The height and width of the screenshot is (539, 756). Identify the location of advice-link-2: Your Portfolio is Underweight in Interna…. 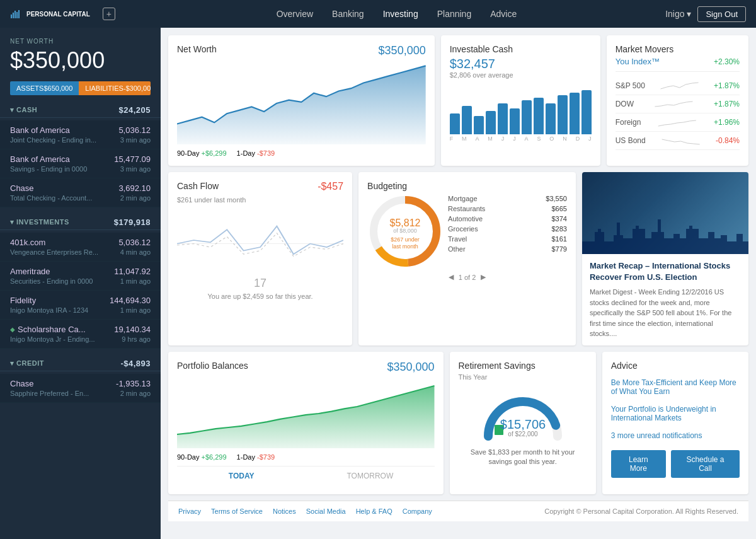
(675, 414).